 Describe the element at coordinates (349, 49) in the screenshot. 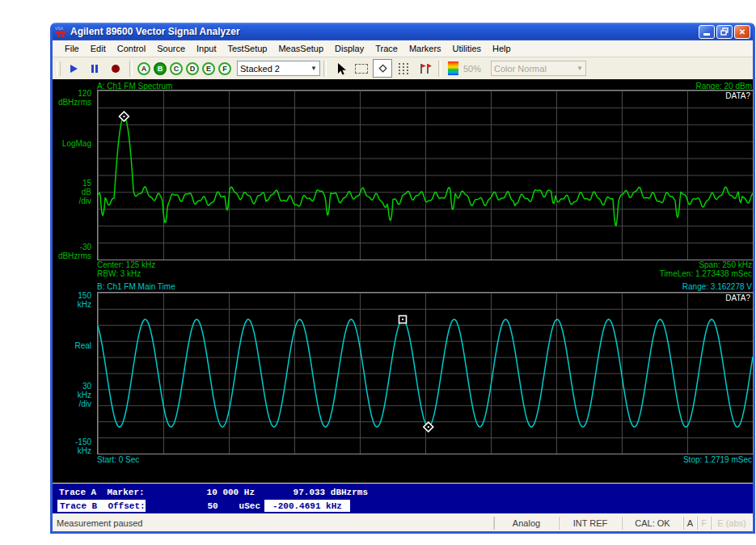

I see `menu-display: Display` at that location.